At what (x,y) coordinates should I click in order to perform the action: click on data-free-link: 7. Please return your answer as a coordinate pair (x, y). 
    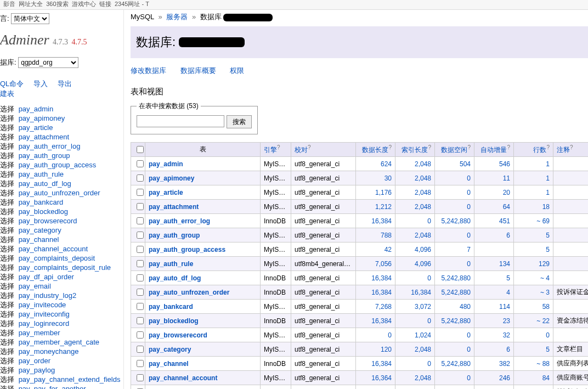
    Looking at the image, I should click on (468, 250).